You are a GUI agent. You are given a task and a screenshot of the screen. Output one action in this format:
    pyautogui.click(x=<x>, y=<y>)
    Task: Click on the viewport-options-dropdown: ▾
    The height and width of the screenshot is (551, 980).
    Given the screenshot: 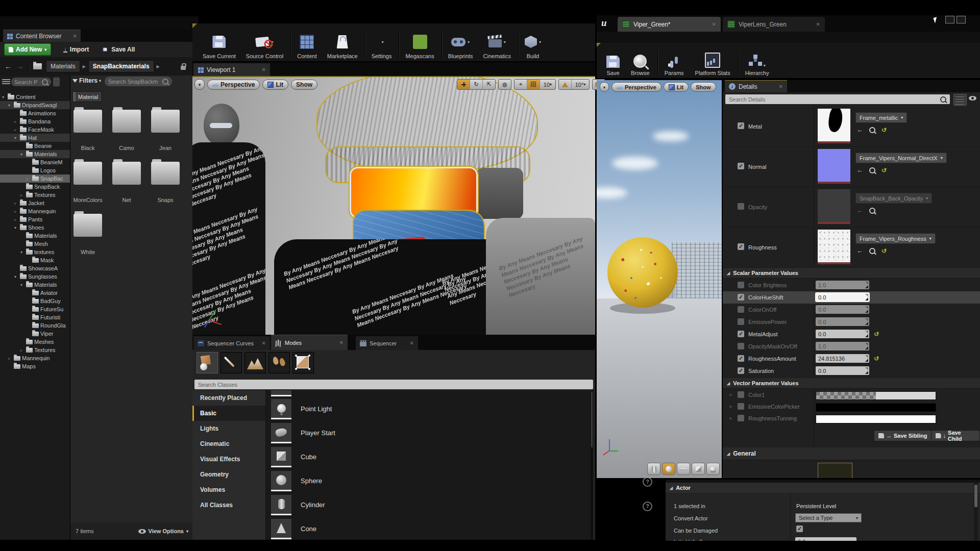 What is the action you would take?
    pyautogui.click(x=200, y=85)
    